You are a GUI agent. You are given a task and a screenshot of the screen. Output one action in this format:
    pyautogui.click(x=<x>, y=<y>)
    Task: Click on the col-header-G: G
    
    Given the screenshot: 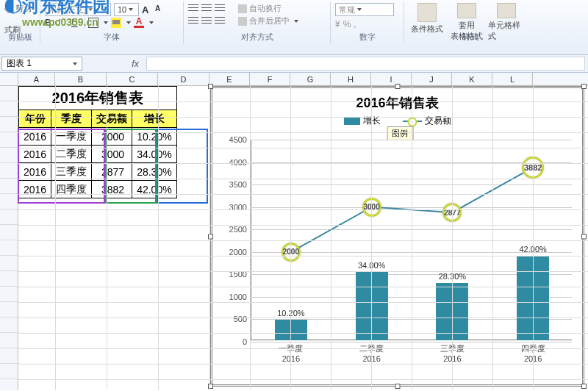 What is the action you would take?
    pyautogui.click(x=310, y=79)
    